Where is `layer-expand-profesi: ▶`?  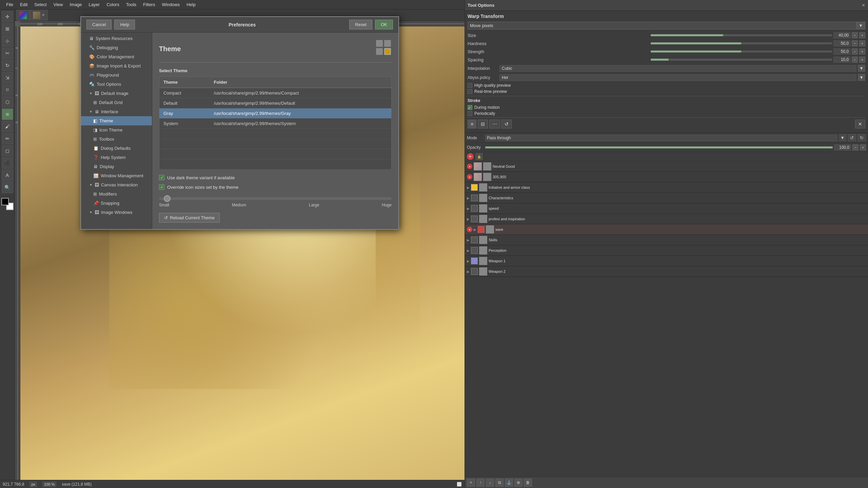
layer-expand-profesi: ▶ is located at coordinates (468, 219).